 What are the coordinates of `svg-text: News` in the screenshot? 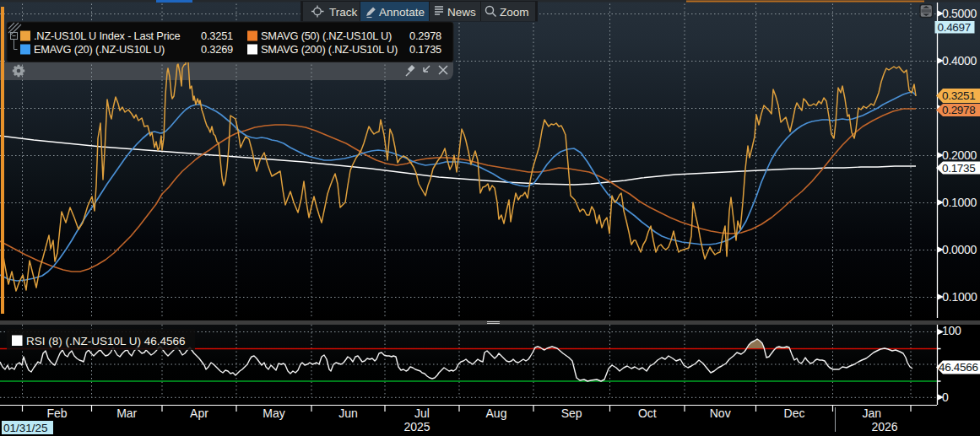 It's located at (462, 12).